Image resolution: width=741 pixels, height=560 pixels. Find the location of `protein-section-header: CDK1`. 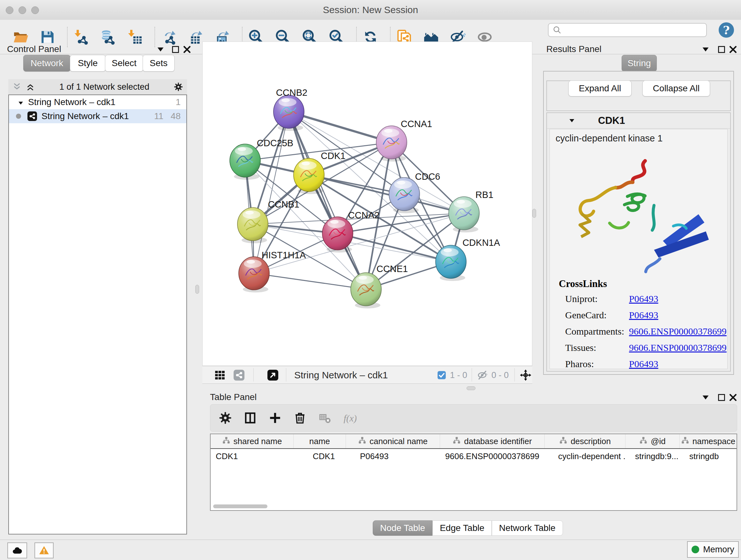

protein-section-header: CDK1 is located at coordinates (638, 121).